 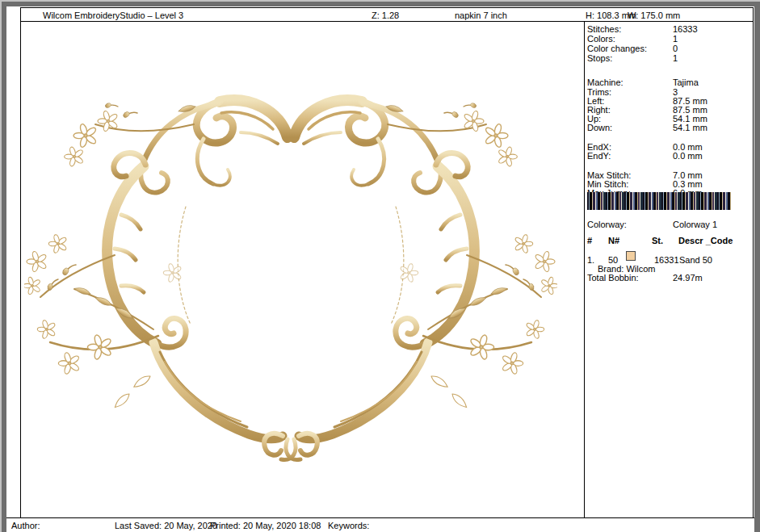 I want to click on col-needle: N#, so click(x=614, y=241).